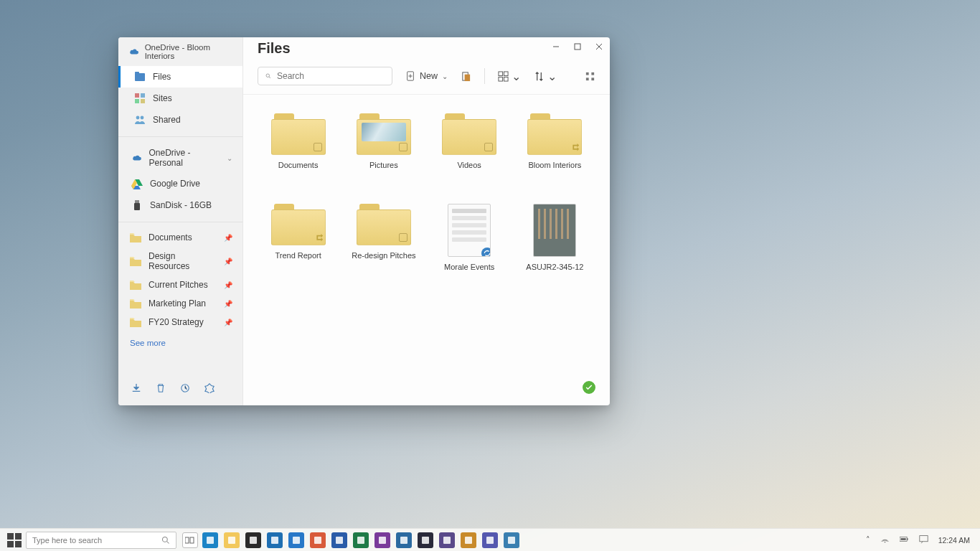 The image size is (980, 551). What do you see at coordinates (403, 147) in the screenshot?
I see `folder-badge-icon` at bounding box center [403, 147].